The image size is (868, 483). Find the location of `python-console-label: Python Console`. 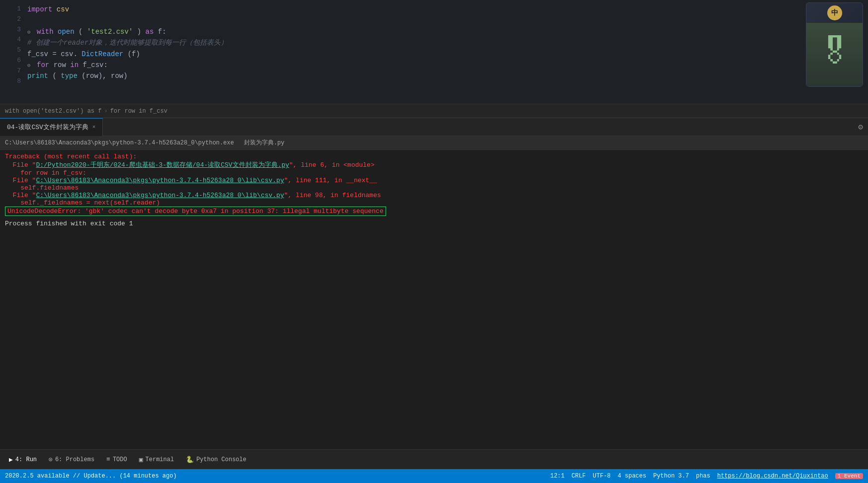

python-console-label: Python Console is located at coordinates (222, 460).